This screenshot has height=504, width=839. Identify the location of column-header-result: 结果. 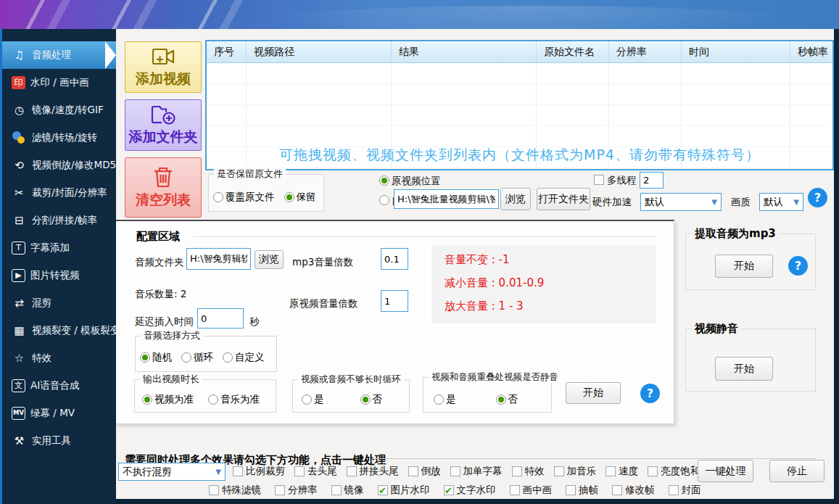
(464, 52).